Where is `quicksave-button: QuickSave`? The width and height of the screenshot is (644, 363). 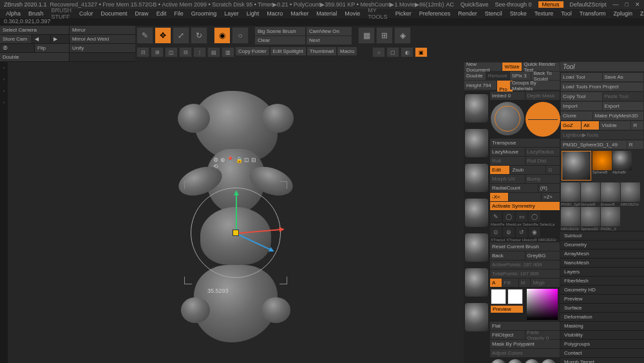
quicksave-button: QuickSave is located at coordinates (475, 5).